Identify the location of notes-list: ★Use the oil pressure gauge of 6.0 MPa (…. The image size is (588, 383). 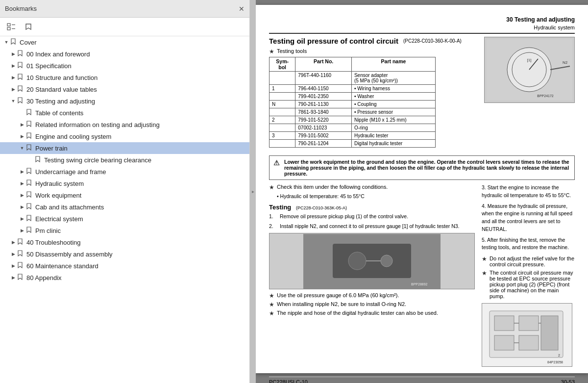
(372, 305).